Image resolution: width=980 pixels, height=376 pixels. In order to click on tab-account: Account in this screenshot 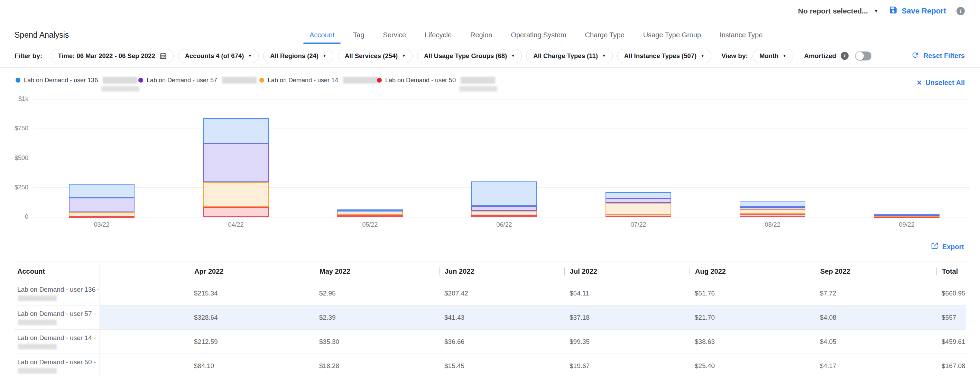, I will do `click(322, 35)`.